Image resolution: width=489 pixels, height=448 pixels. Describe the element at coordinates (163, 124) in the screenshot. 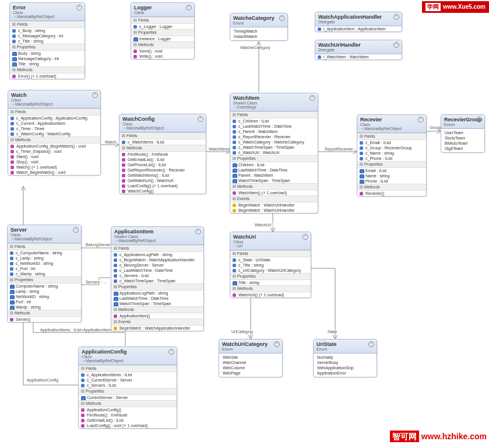

I see `box-header: WatchConfigClass→MarshalByRefObject⌃` at that location.